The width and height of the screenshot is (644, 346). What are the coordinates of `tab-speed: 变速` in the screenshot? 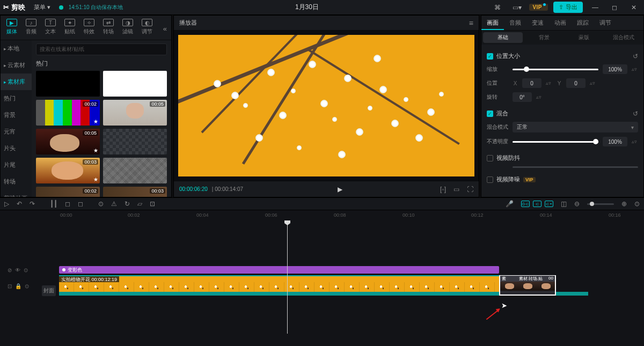 It's located at (538, 23).